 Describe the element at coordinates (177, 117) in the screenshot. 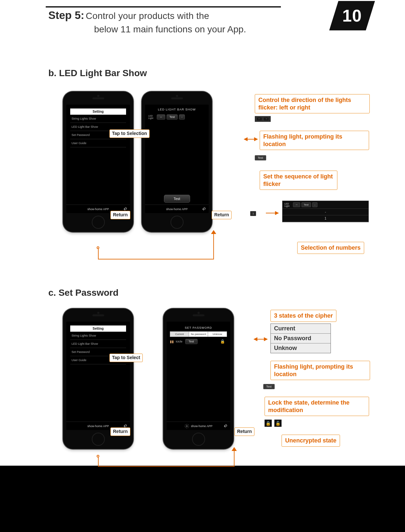

I see `led-row: LED Light ↔ Test -` at that location.